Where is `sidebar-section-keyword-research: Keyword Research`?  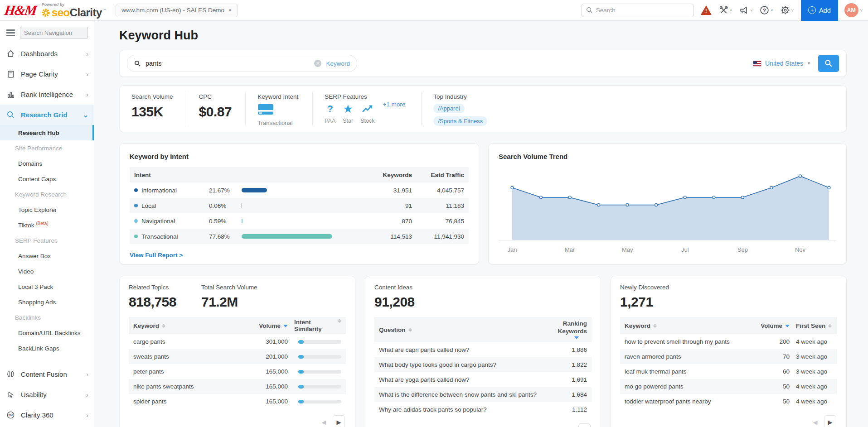 sidebar-section-keyword-research: Keyword Research is located at coordinates (47, 194).